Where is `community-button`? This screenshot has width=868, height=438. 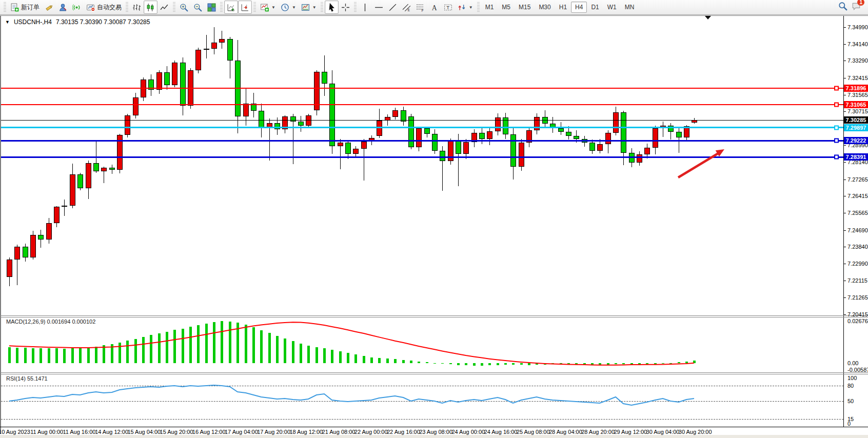
community-button is located at coordinates (63, 7).